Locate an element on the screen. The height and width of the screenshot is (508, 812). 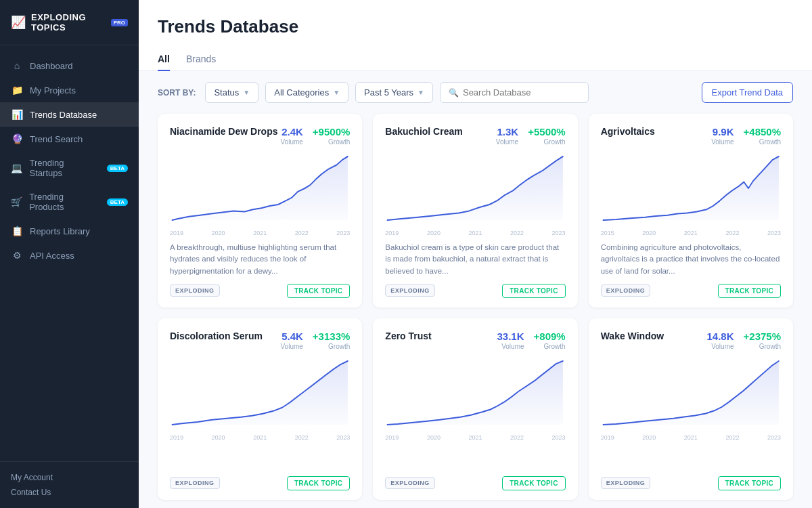
track-button-agrivoltaics: TRACK TOPIC is located at coordinates (750, 291).